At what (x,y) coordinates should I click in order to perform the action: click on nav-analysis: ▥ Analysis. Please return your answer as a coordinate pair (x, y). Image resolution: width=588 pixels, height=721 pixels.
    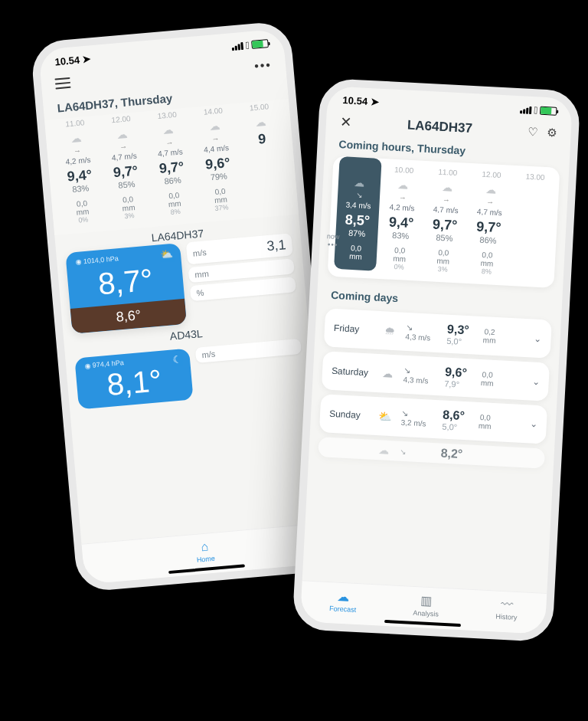
    Looking at the image, I should click on (426, 605).